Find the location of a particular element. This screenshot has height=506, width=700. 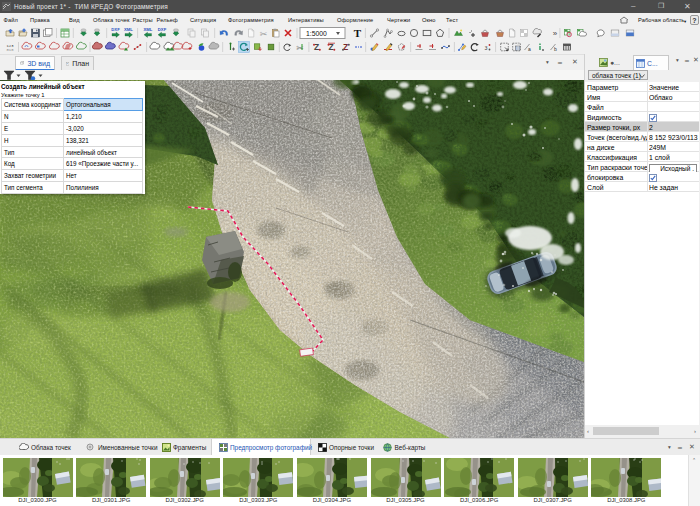

svg-text: a is located at coordinates (530, 49).